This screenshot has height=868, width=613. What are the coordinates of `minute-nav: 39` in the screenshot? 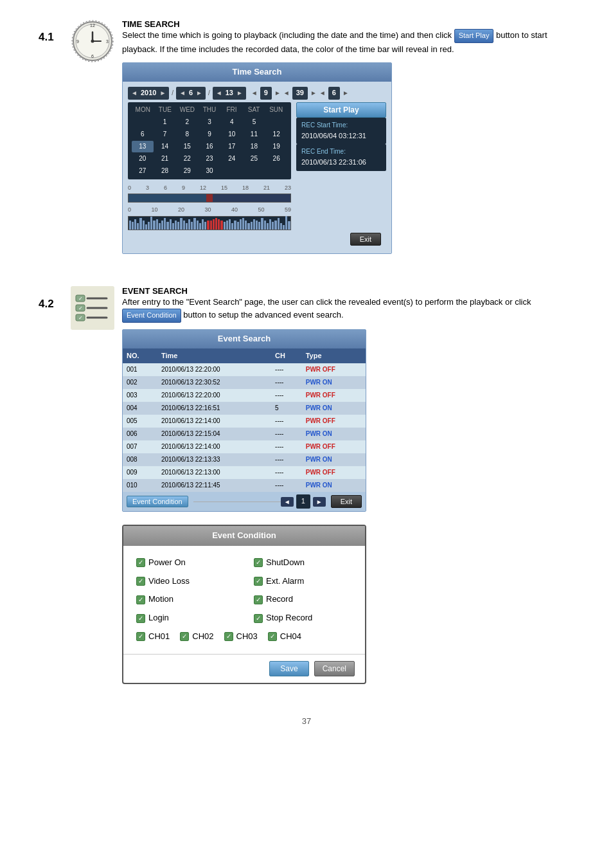 It's located at (300, 93).